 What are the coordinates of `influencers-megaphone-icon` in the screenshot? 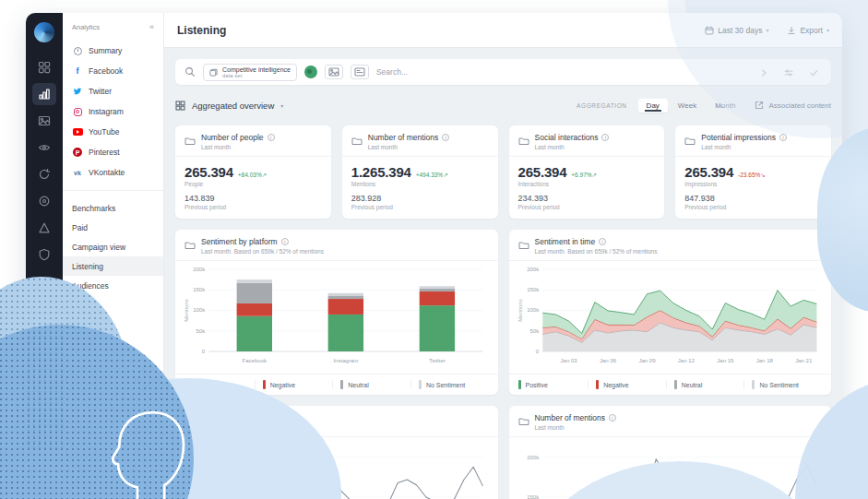 It's located at (44, 281).